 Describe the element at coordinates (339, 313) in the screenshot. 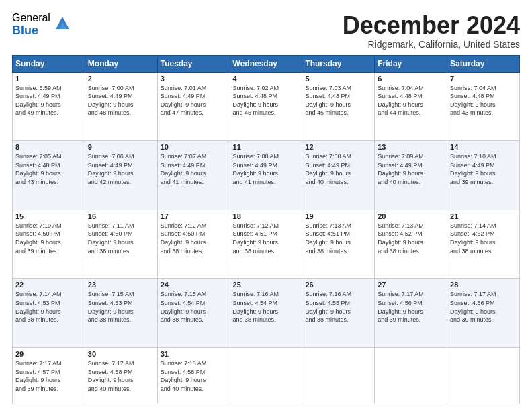

I see `day-cell: 26Sunrise: 7:16 AMSunset: 4:55 PMDayligh…` at that location.